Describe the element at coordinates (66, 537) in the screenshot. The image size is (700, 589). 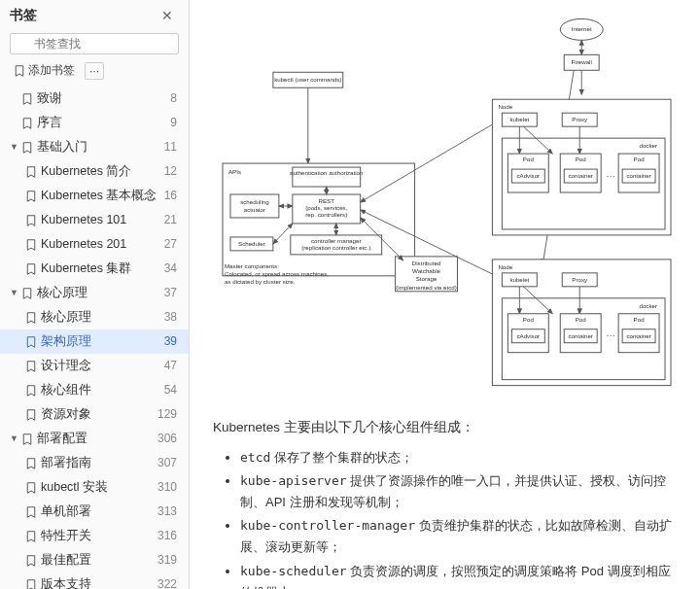
I see `sidebar-item-label: 特性开关` at that location.